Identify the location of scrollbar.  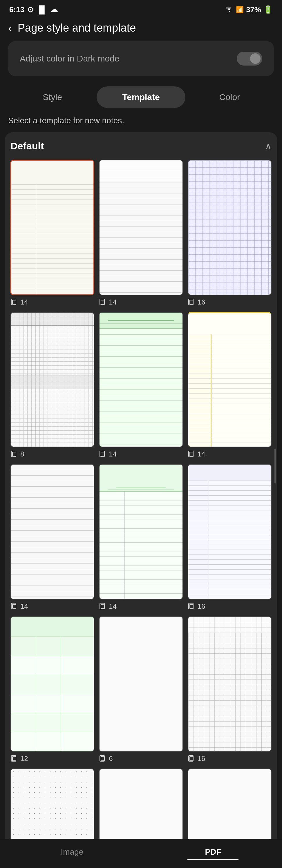
(276, 466).